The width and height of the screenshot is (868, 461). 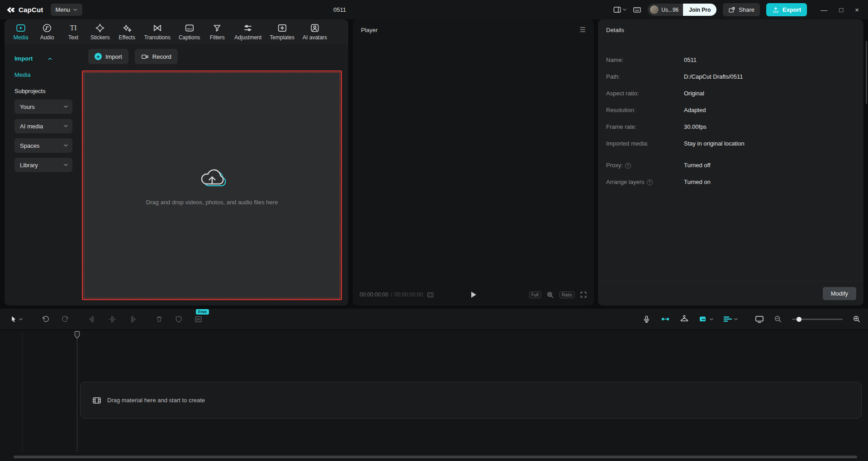 I want to click on user-badge: Us...96, so click(x=665, y=10).